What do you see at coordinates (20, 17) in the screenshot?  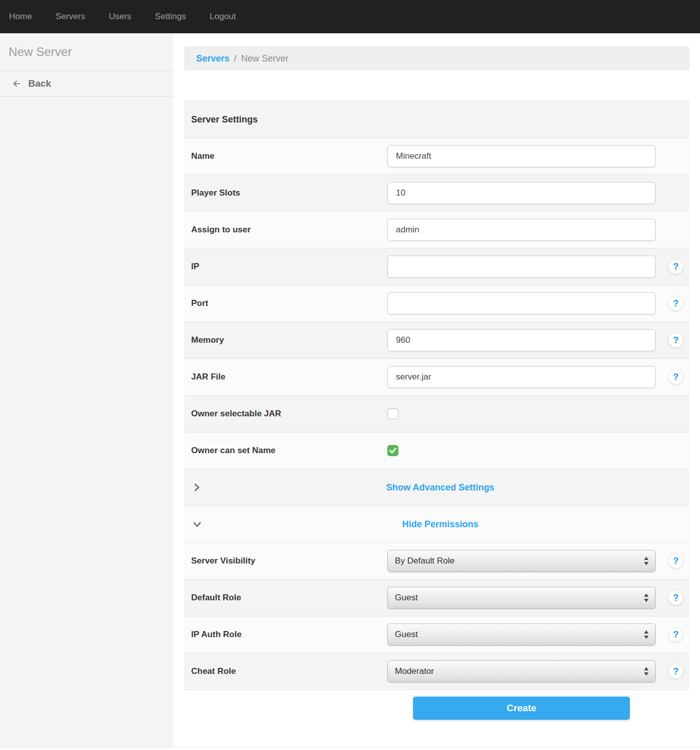 I see `nav-item-home: Home` at bounding box center [20, 17].